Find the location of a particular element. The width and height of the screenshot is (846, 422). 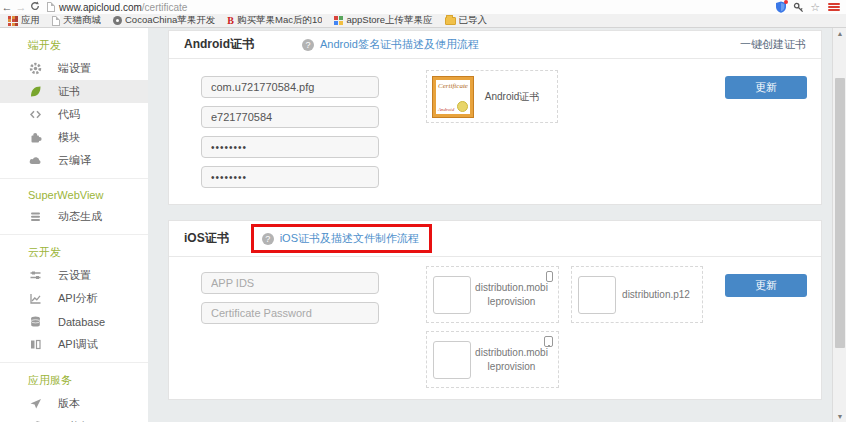

sidebar-item-label: 证书 is located at coordinates (69, 92).